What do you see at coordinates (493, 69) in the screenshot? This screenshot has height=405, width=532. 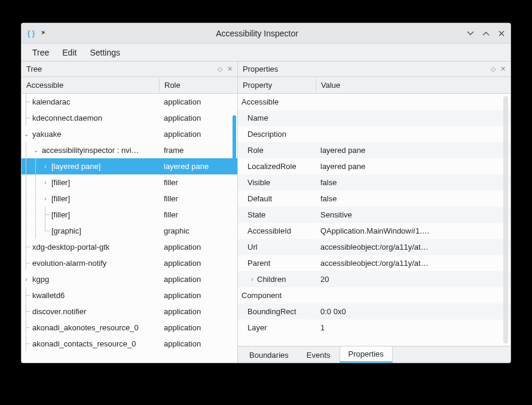 I see `properties-pane-float-icon: ◇` at bounding box center [493, 69].